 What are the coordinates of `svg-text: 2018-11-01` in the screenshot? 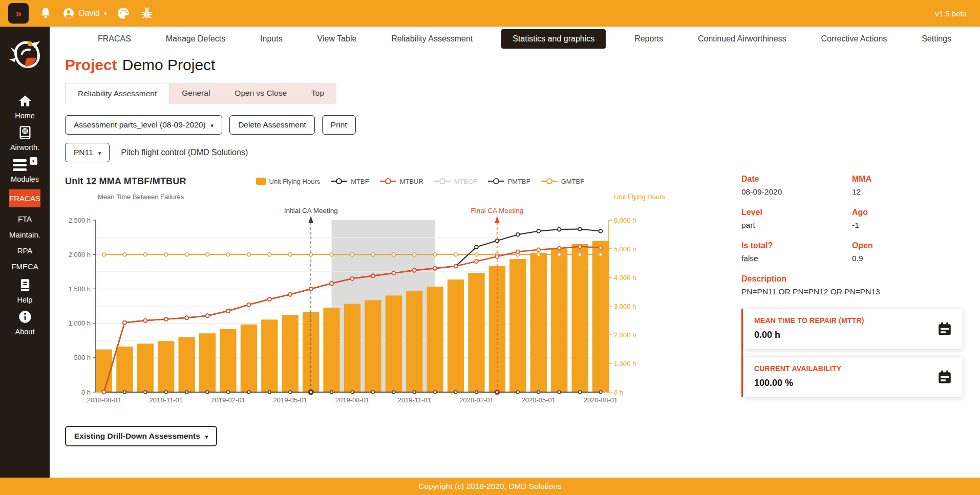 It's located at (166, 400).